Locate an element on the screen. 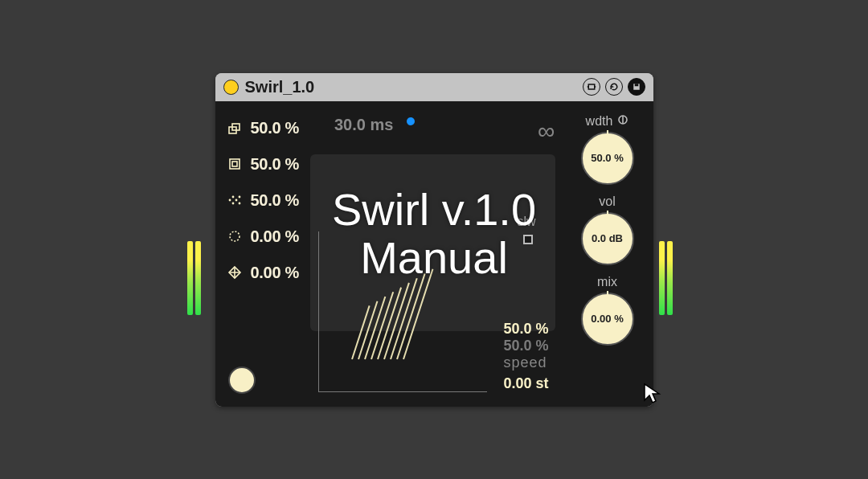  speed-label: speed is located at coordinates (526, 363).